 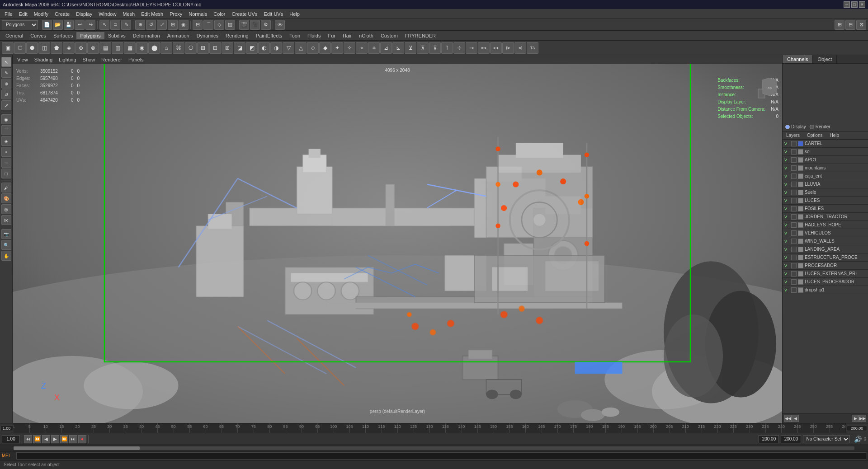 What do you see at coordinates (794, 176) in the screenshot?
I see `layer-check-cajaent` at bounding box center [794, 176].